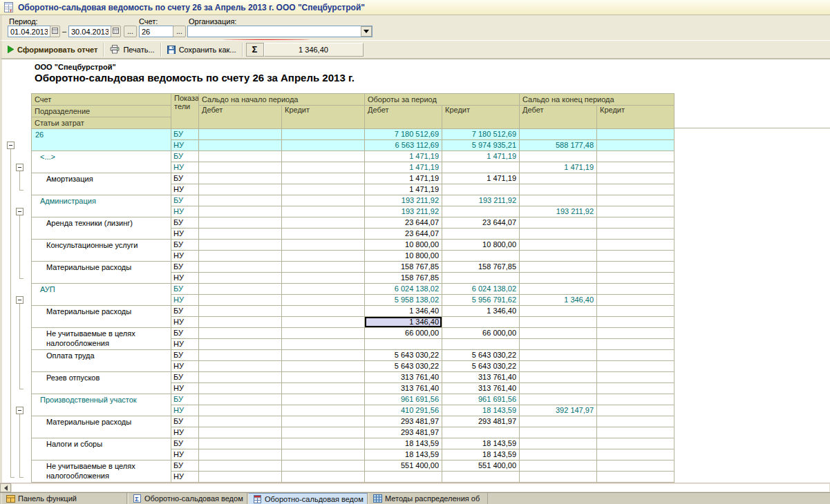  I want to click on row-label: Не учитываемые в целях налогообложения, so click(102, 339).